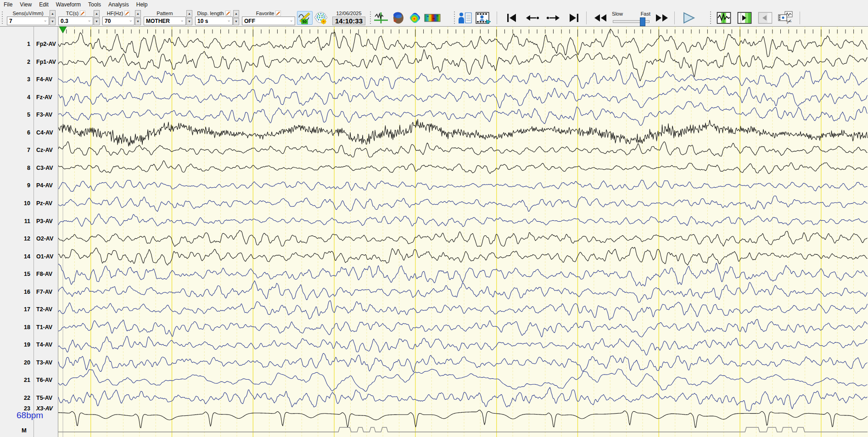 Image resolution: width=868 pixels, height=437 pixels. I want to click on toolbar: Sens(uV/mm)7⌄▲▼TC(s)0.3⌄▲▼HF(Hz)70⌄▲▼Pat…, so click(434, 18).